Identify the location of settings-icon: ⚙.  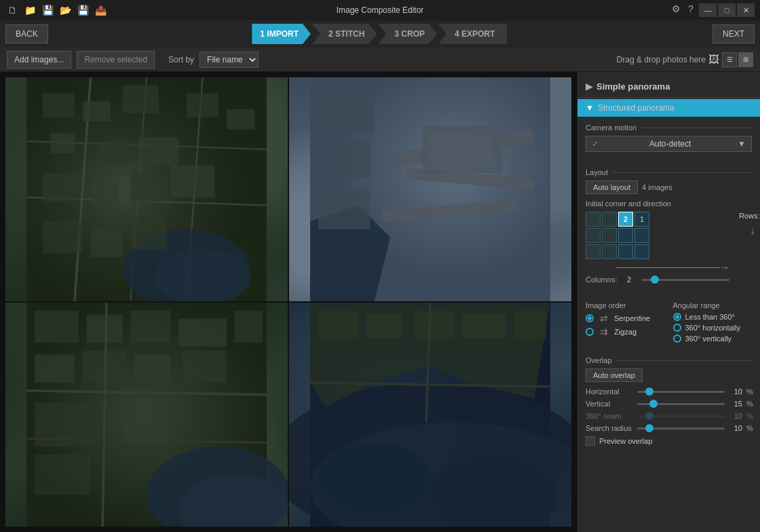
(676, 10).